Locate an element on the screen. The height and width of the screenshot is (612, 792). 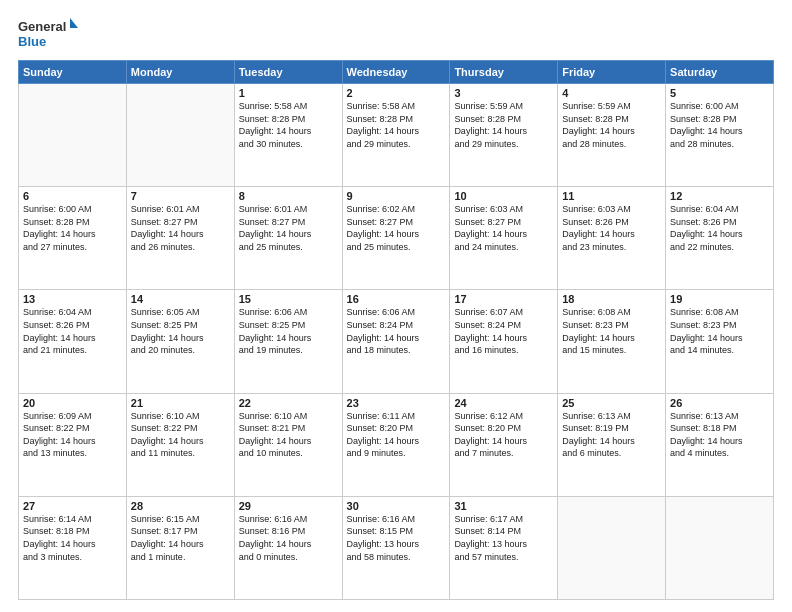
day-number: 27 is located at coordinates (72, 506).